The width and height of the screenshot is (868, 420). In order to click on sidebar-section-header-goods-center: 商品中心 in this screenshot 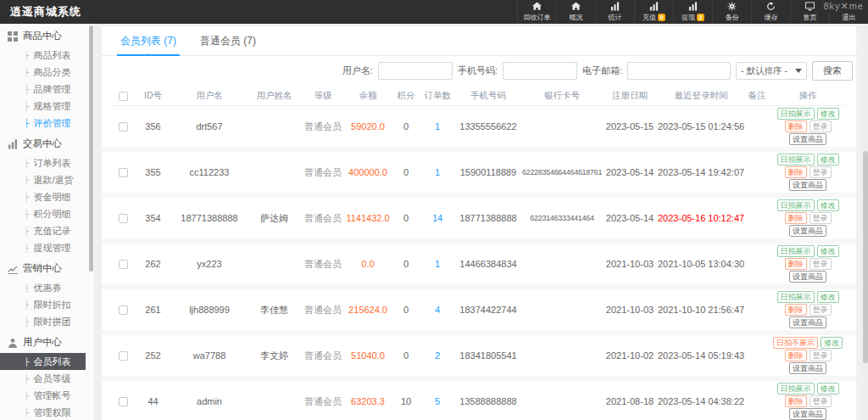, I will do `click(47, 36)`.